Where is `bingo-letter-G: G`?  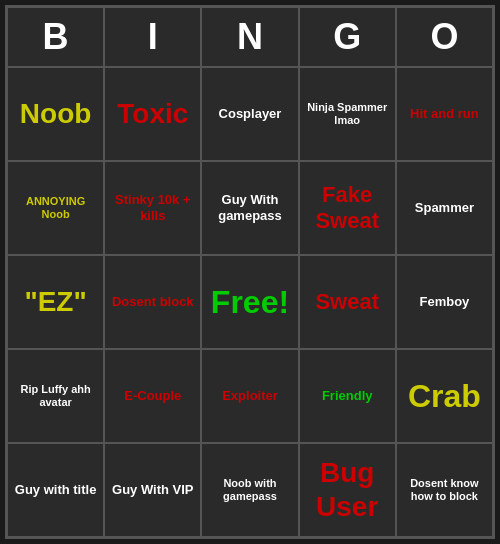 bingo-letter-G: G is located at coordinates (348, 37).